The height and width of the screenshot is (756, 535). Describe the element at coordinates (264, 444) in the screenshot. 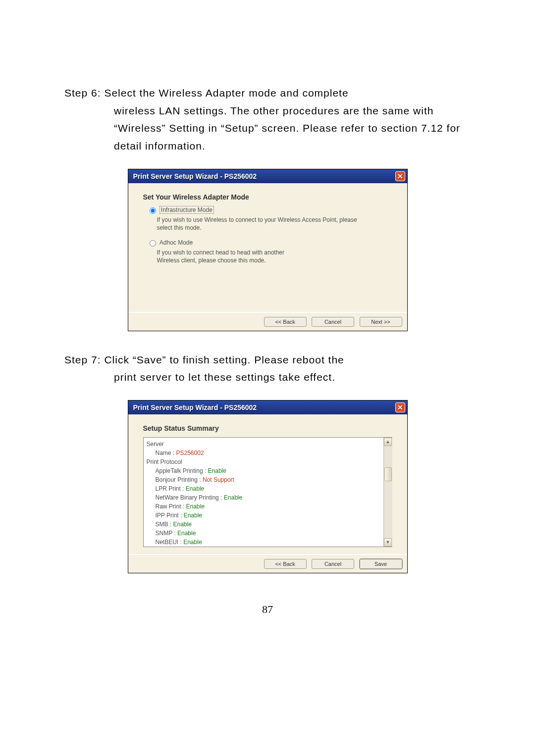

I see `row-server: Server` at that location.